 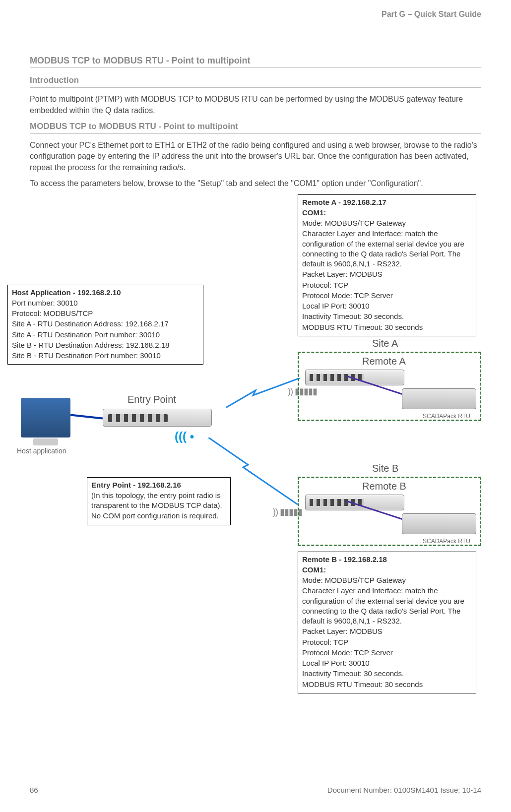 I want to click on config-box-remote-a: Remote A - 192.168.2.17 COM1: Mode: MODB…, so click(x=387, y=265).